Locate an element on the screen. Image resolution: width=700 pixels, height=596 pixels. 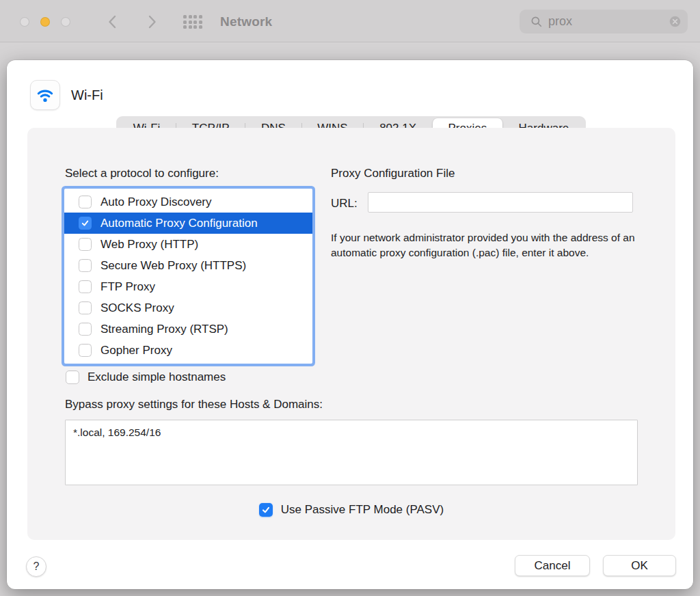
passive-ftp-checkbox is located at coordinates (266, 510).